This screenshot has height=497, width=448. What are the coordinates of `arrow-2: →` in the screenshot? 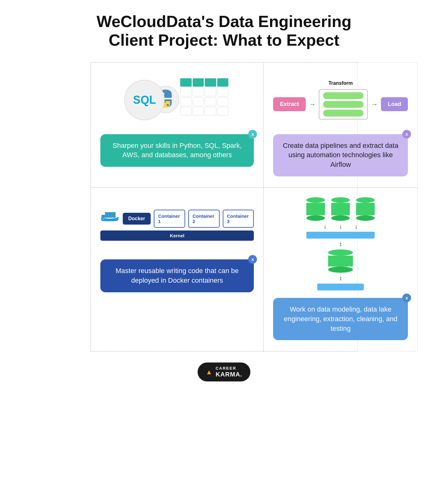 It's located at (374, 104).